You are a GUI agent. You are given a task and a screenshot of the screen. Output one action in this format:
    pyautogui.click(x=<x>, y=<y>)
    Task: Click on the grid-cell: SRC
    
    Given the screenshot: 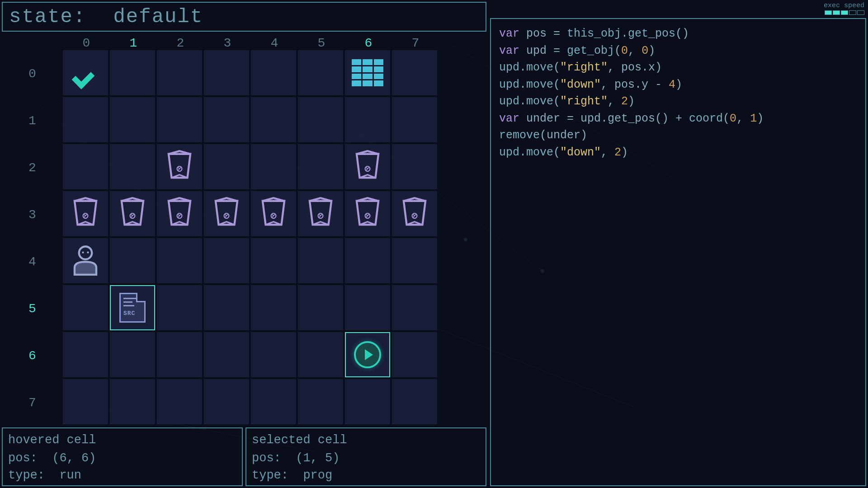 What is the action you would take?
    pyautogui.click(x=132, y=308)
    